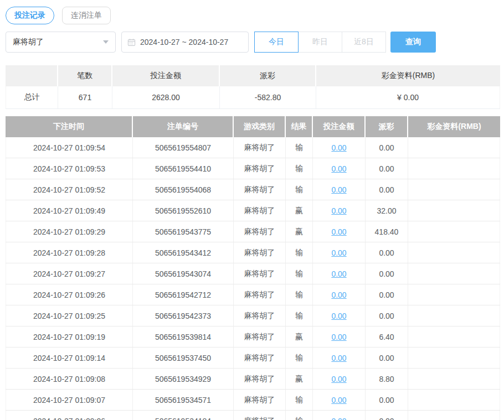 The height and width of the screenshot is (420, 504). I want to click on quick-last8days-button: 近8日, so click(364, 42).